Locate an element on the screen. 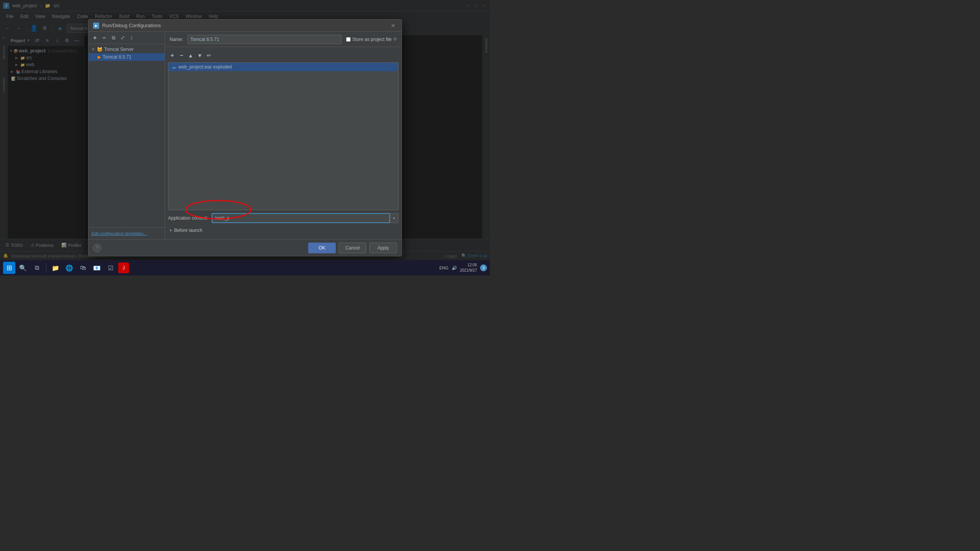 Image resolution: width=980 pixels, height=551 pixels. config-name-row: Name: Store as project file ⚙ is located at coordinates (283, 39).